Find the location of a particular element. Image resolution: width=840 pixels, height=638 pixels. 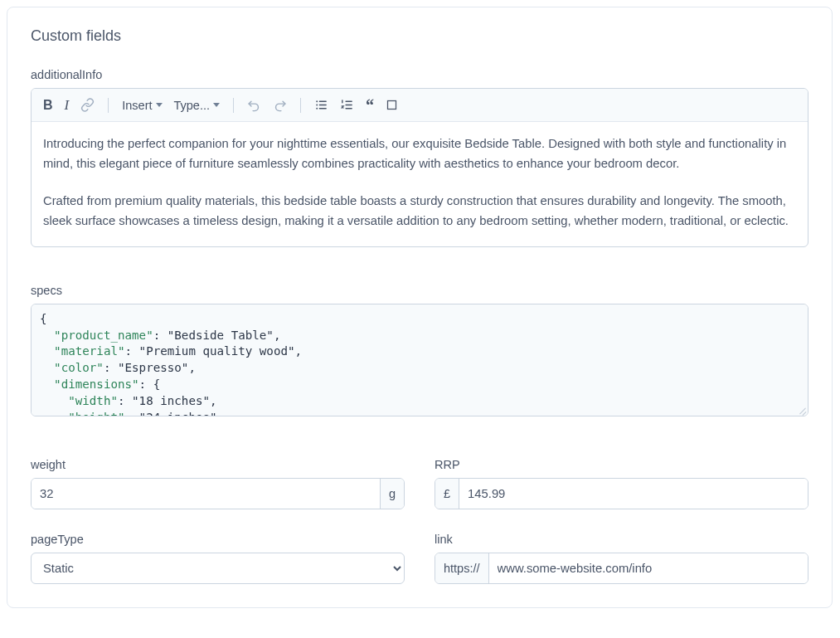

link-label: link is located at coordinates (622, 539).